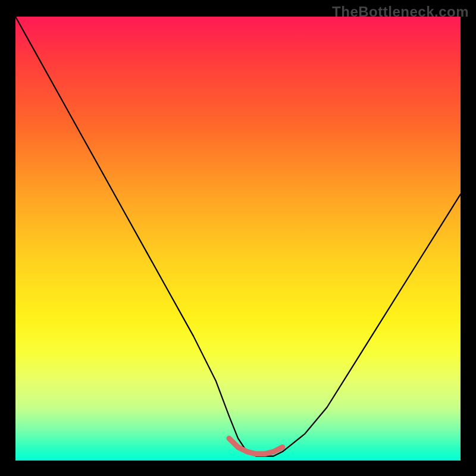  What do you see at coordinates (400, 12) in the screenshot?
I see `watermark-text: TheBottleneck.com` at bounding box center [400, 12].